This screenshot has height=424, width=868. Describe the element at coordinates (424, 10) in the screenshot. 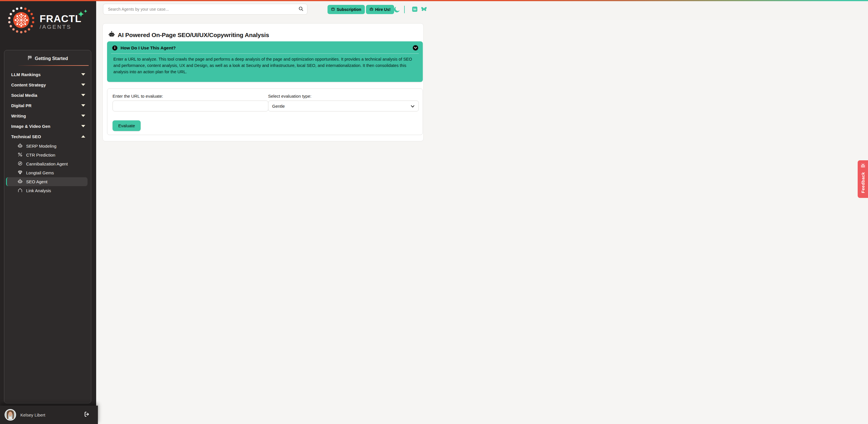

I see `bluesky-butterfly-icon` at that location.